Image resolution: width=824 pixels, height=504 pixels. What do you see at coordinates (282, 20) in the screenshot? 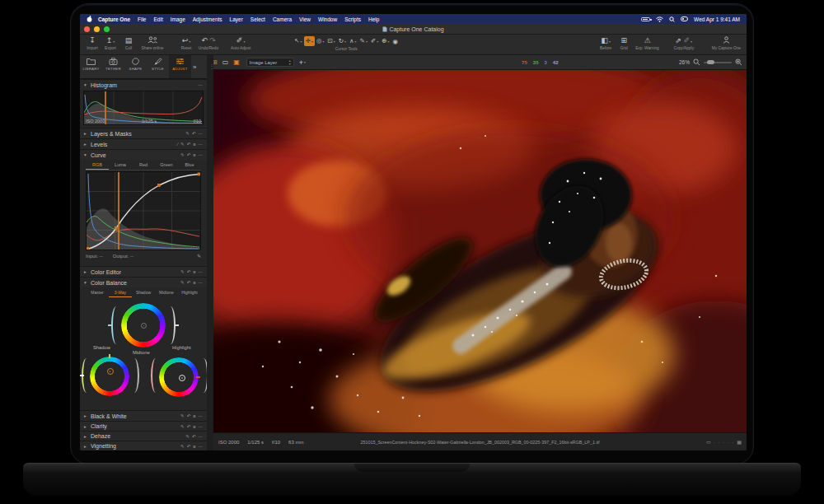
I see `menu-camera: Camera` at bounding box center [282, 20].